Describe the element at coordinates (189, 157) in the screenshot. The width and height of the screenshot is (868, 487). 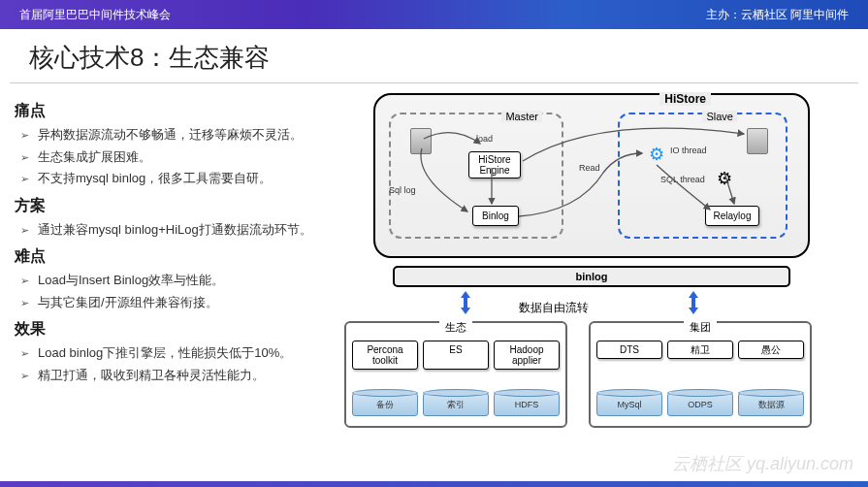
I see `pain-list: 异构数据源流动不够畅通，迁移等麻烦不灵活。 生态集成扩展困难。 不支持mysql…` at that location.